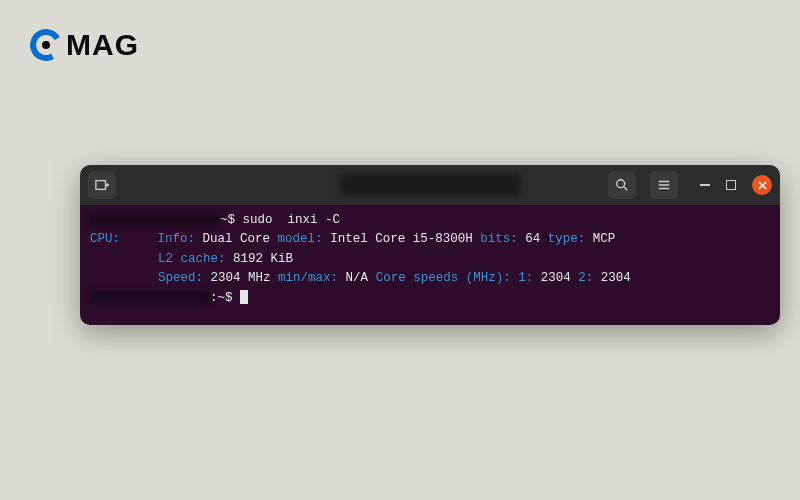 Image resolution: width=800 pixels, height=500 pixels. Describe the element at coordinates (102, 185) in the screenshot. I see `new-tab-button` at that location.